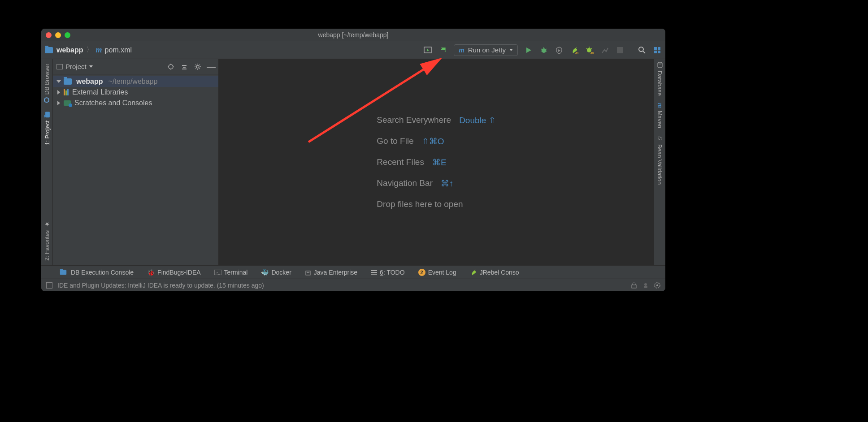 The width and height of the screenshot is (868, 422). What do you see at coordinates (559, 50) in the screenshot?
I see `coverage-button` at bounding box center [559, 50].